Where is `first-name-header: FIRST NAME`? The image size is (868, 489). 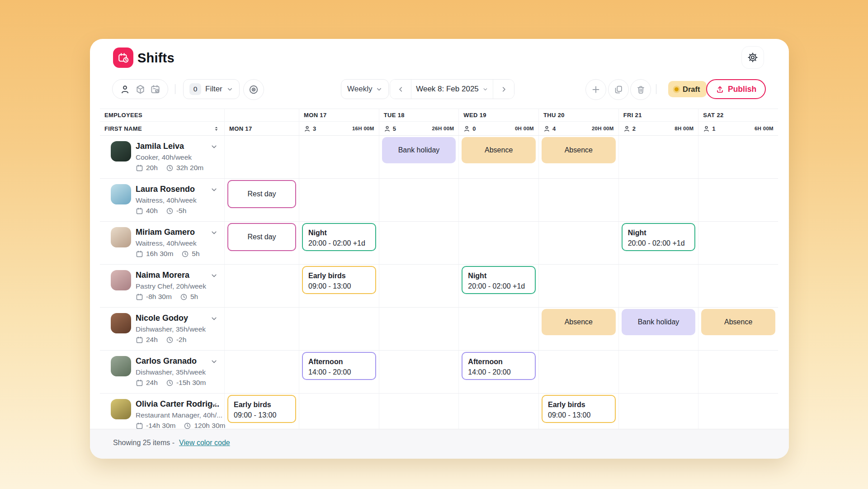 first-name-header: FIRST NAME is located at coordinates (123, 128).